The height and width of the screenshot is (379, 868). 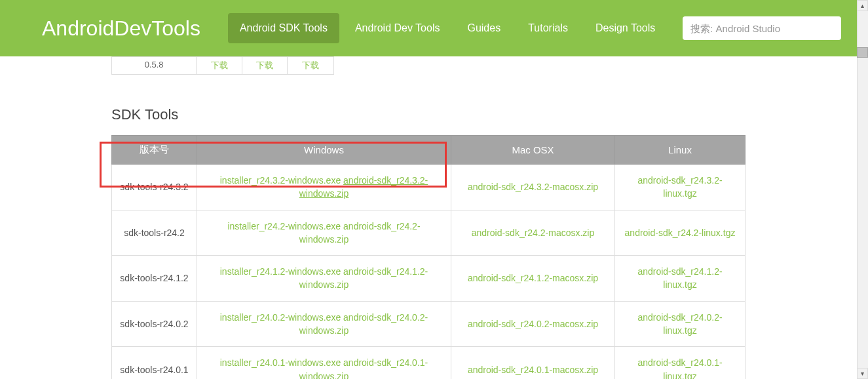 What do you see at coordinates (533, 233) in the screenshot?
I see `download-link-mac: android-sdk_r24.2-macosx.zip` at bounding box center [533, 233].